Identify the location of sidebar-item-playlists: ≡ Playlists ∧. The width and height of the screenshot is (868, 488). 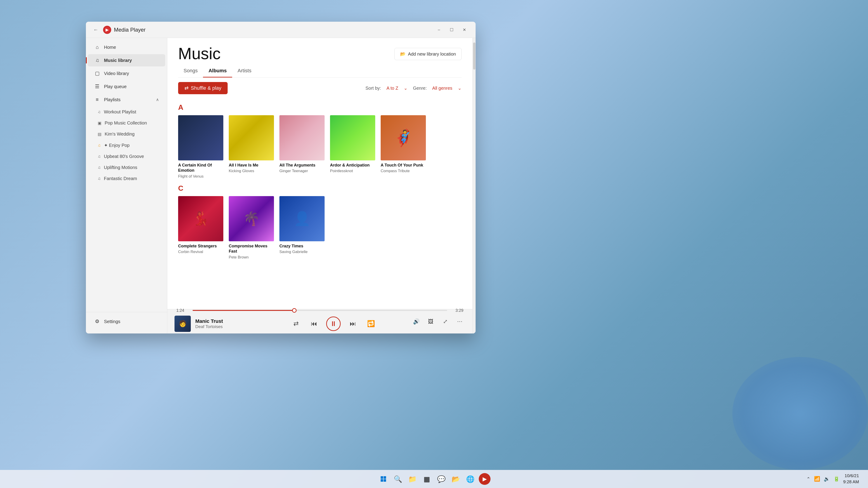
(126, 100).